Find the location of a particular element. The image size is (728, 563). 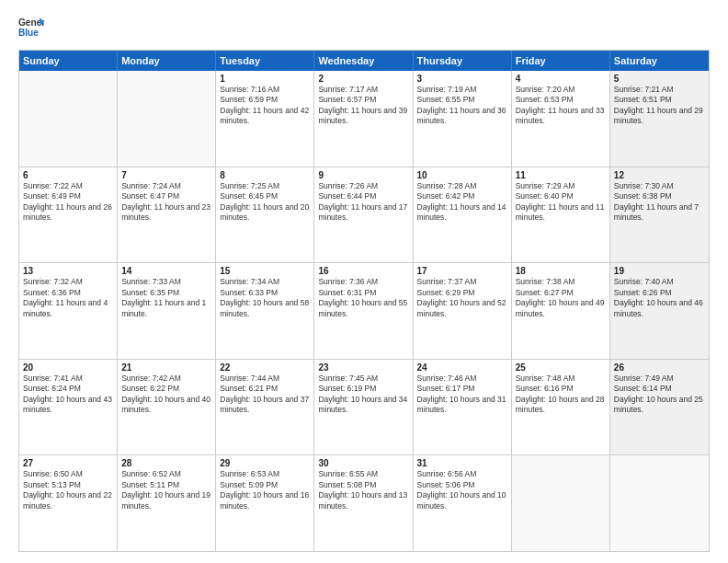

day-info: Sunrise: 7:24 AM Sunset: 6:47 PM Dayligh… is located at coordinates (166, 202).